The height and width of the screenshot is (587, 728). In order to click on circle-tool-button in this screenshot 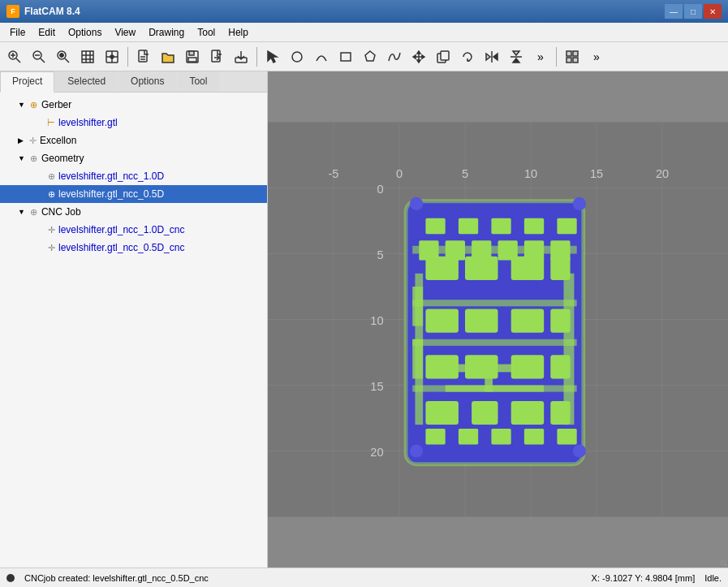, I will do `click(297, 57)`.